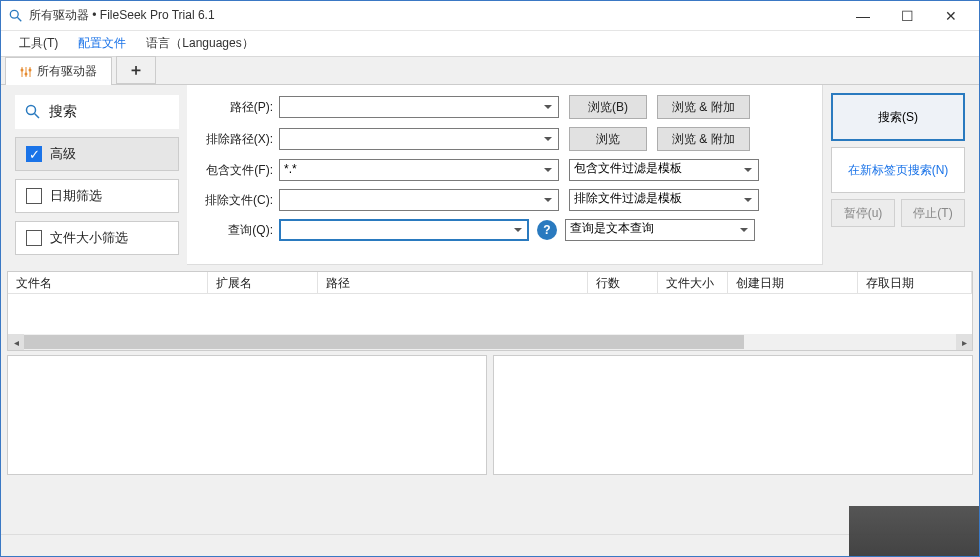  Describe the element at coordinates (623, 282) in the screenshot. I see `col-lines: 行数` at that location.